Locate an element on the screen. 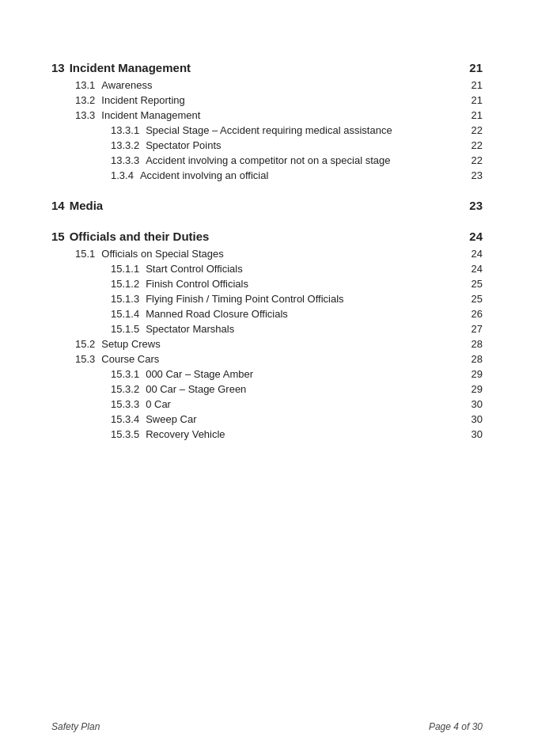 This screenshot has width=534, height=756. toc-entry-level3: 15.3.30 Car30 is located at coordinates (267, 404).